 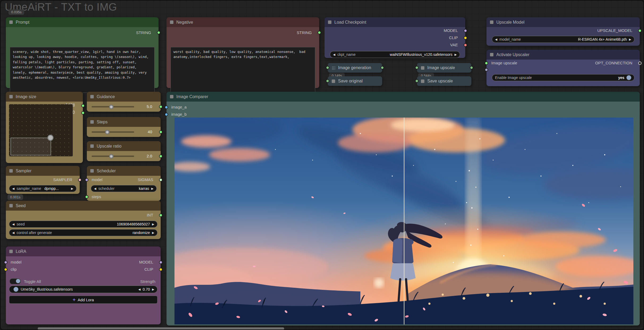 I want to click on input-port-image-upscale, so click(x=487, y=63).